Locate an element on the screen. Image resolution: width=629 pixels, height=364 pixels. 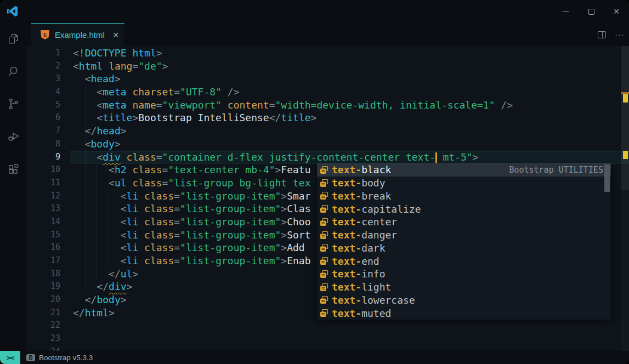
debug-icon is located at coordinates (13, 136).